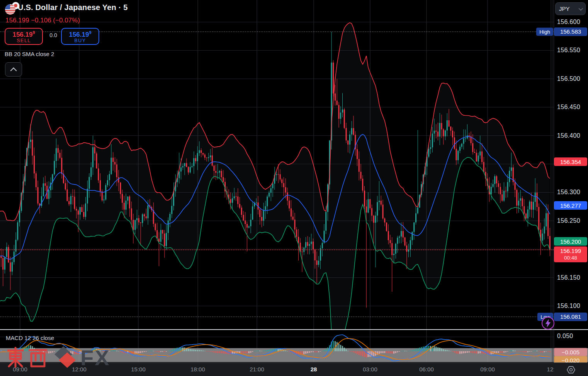 The width and height of the screenshot is (588, 376). What do you see at coordinates (42, 21) in the screenshot?
I see `price-change-line: 156.199 −0.106 (−0.07%)` at bounding box center [42, 21].